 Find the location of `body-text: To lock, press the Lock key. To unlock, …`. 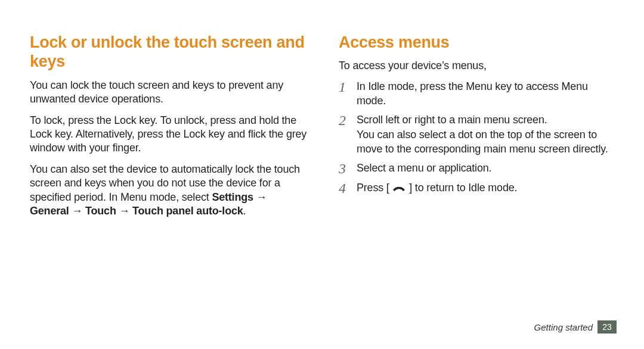

body-text: To lock, press the Lock key. To unlock, … is located at coordinates (169, 135).